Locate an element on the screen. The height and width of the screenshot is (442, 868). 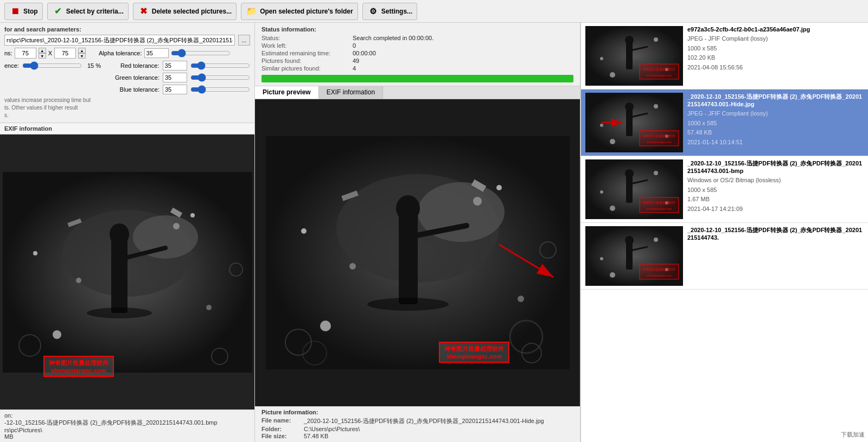
tab-exif: EXIF information is located at coordinates (351, 92).